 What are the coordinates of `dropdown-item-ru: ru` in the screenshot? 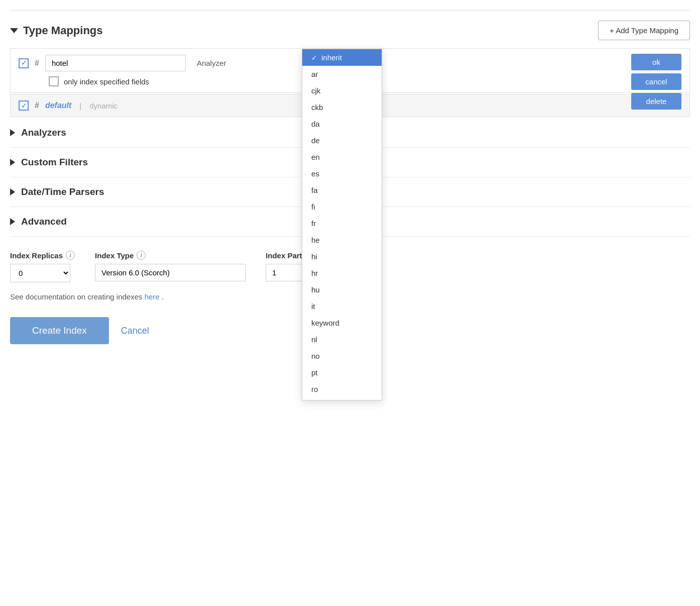 It's located at (342, 399).